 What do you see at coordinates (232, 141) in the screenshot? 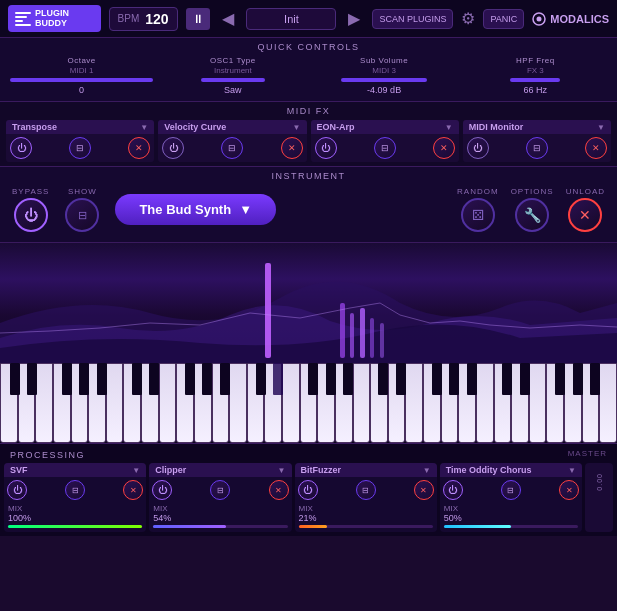
I see `fx-slot-velocity: Velocity Curve ▼ ⏻ ⊟ ✕` at bounding box center [232, 141].